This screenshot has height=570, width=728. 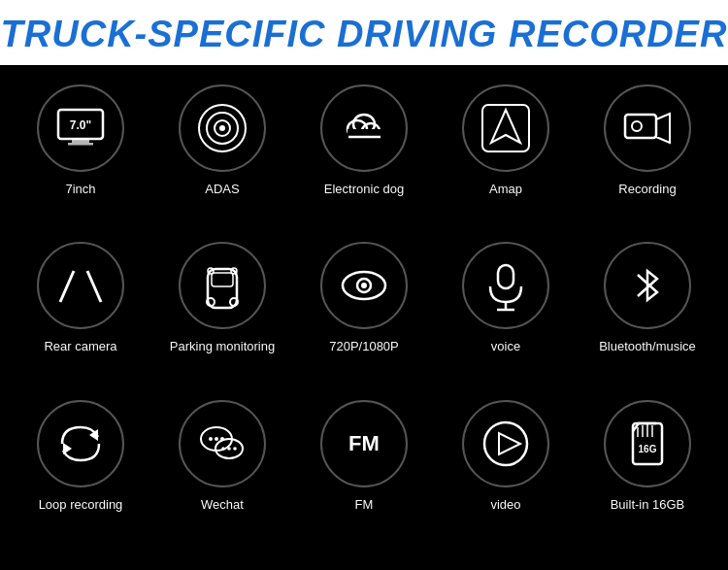 I want to click on feature-item-adas: ADAS, so click(x=222, y=153).